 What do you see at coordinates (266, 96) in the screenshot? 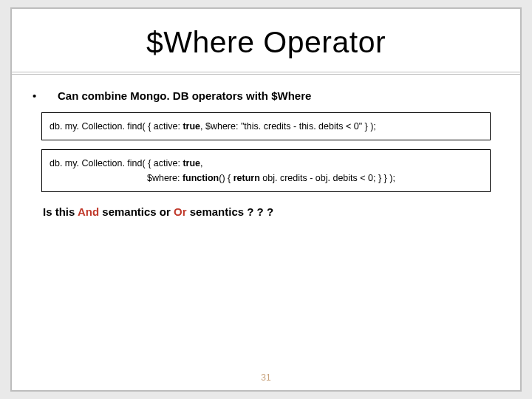
I see `bullet-item: • Can combine Mongo. DB operators with $…` at bounding box center [266, 96].